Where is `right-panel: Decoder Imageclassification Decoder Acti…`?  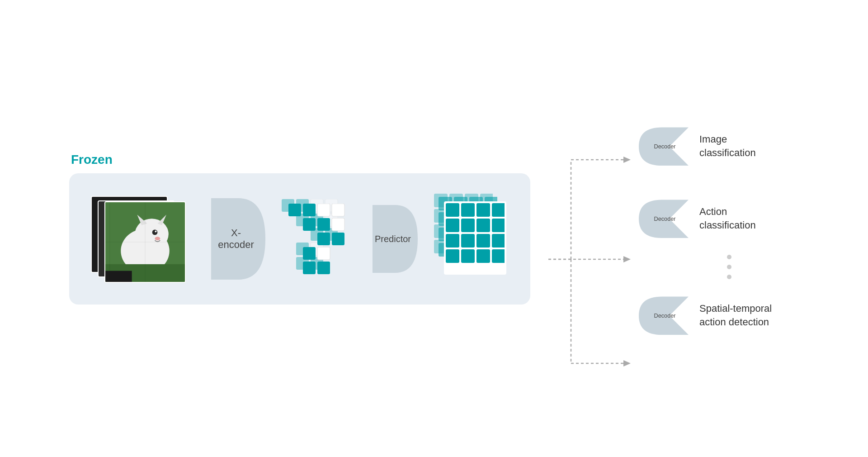 right-panel: Decoder Imageclassification Decoder Acti… is located at coordinates (671, 228).